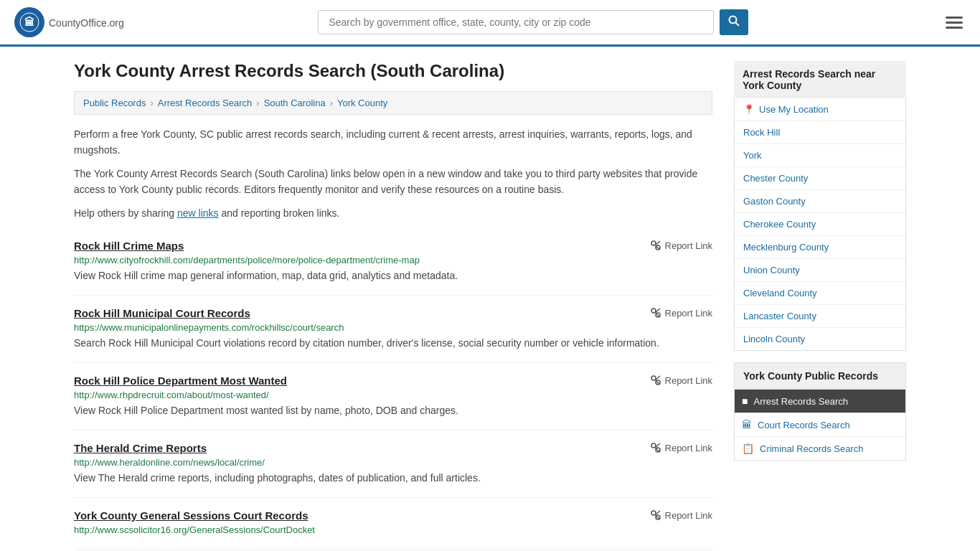  I want to click on breadcrumb-item-york: York County, so click(362, 103).